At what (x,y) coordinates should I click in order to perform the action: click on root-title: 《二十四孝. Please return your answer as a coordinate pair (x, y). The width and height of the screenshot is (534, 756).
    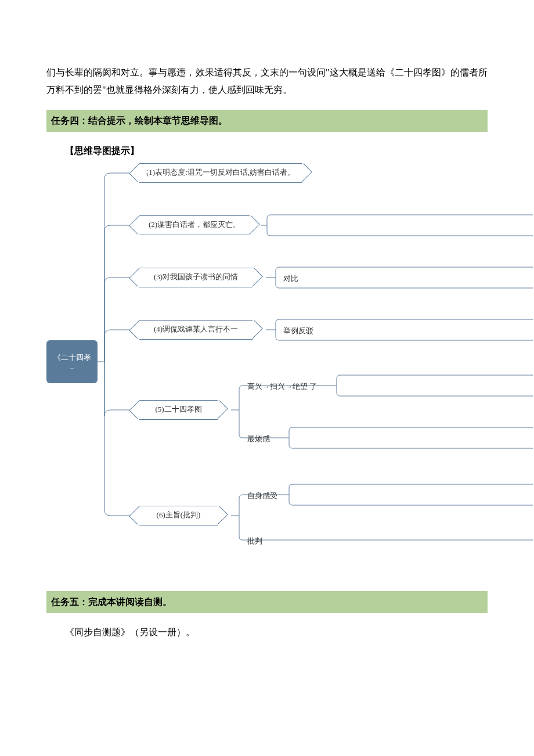
    Looking at the image, I should click on (72, 358).